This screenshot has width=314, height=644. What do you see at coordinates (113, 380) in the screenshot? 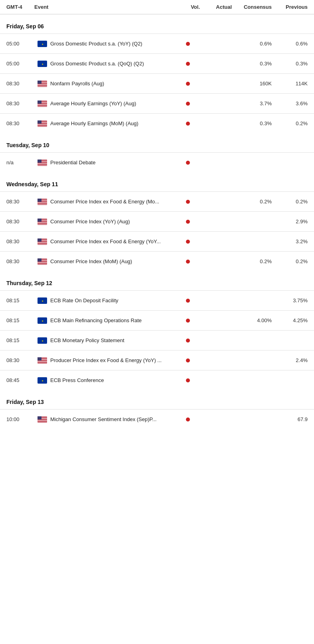
I see `event-name: ECB Press Conference` at bounding box center [113, 380].